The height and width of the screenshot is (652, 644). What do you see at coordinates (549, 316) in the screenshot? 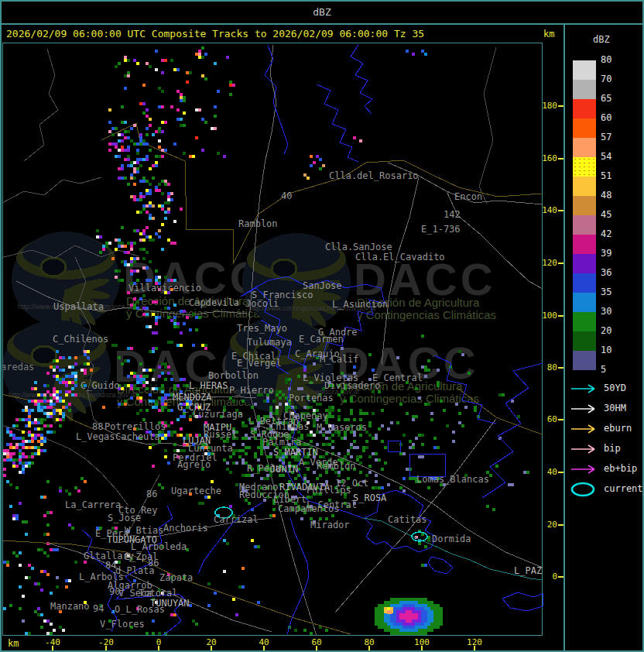
I see `y-axis-tick-label: 100` at bounding box center [549, 316].